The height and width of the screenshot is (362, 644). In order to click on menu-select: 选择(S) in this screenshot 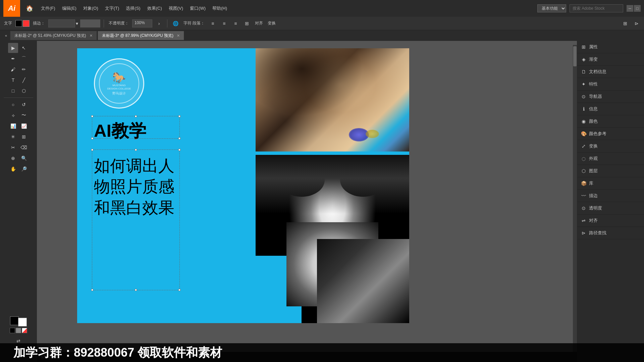, I will do `click(133, 8)`.